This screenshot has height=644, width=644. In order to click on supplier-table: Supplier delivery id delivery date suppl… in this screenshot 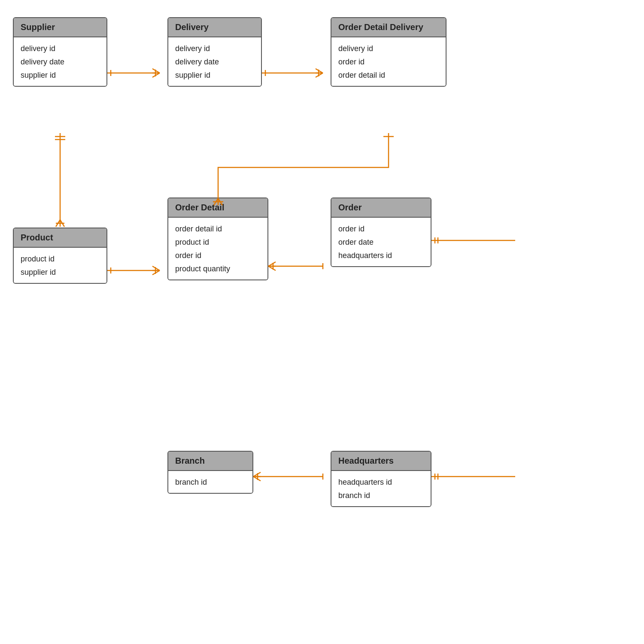, I will do `click(60, 52)`.